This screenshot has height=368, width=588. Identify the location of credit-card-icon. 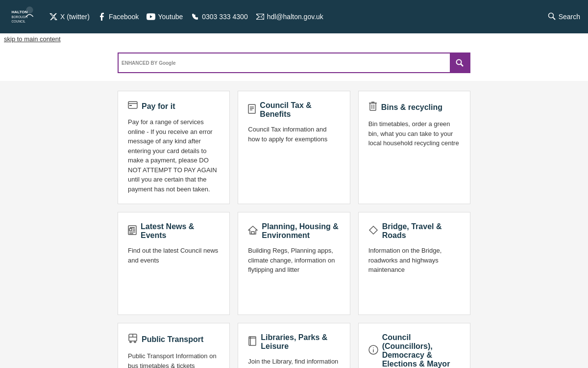
(133, 106).